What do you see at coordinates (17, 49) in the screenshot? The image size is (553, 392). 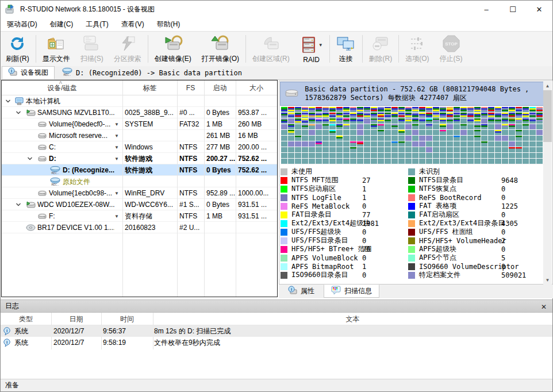 I see `toolbar-button-refresh: 刷新(R)` at bounding box center [17, 49].